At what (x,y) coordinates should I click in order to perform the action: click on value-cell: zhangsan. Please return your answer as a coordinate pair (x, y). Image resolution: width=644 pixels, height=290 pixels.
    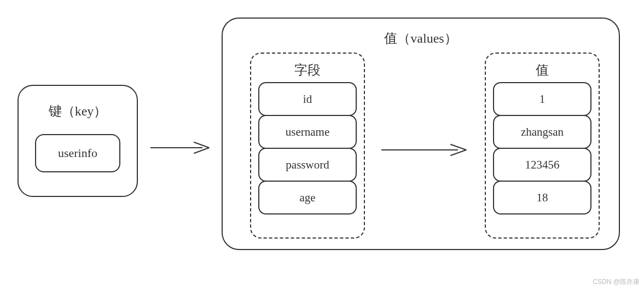
    Looking at the image, I should click on (542, 132).